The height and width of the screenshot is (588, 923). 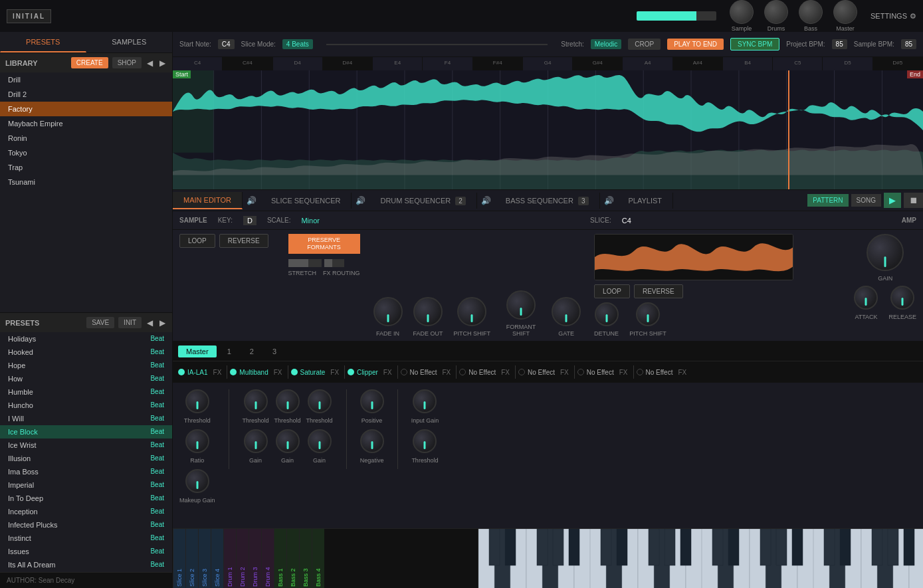 What do you see at coordinates (198, 372) in the screenshot?
I see `ia-la1-label: IA-LA1` at bounding box center [198, 372].